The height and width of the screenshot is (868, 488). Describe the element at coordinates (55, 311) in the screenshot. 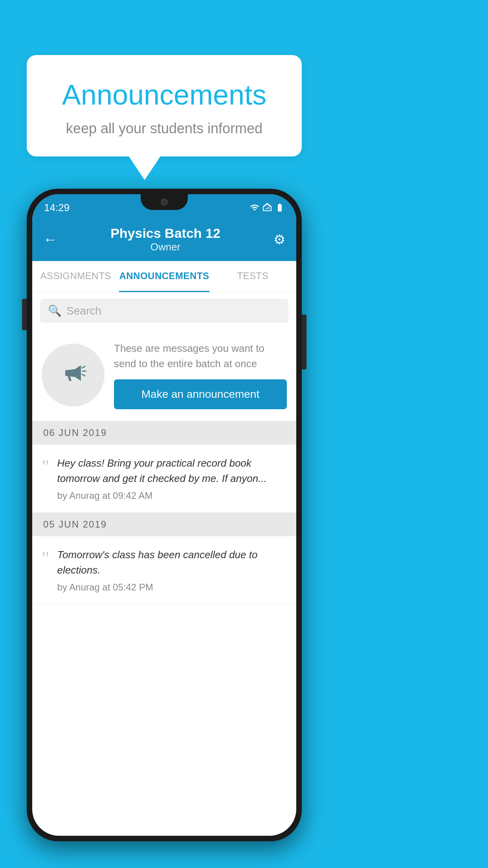

I see `search-icon: 🔍` at that location.